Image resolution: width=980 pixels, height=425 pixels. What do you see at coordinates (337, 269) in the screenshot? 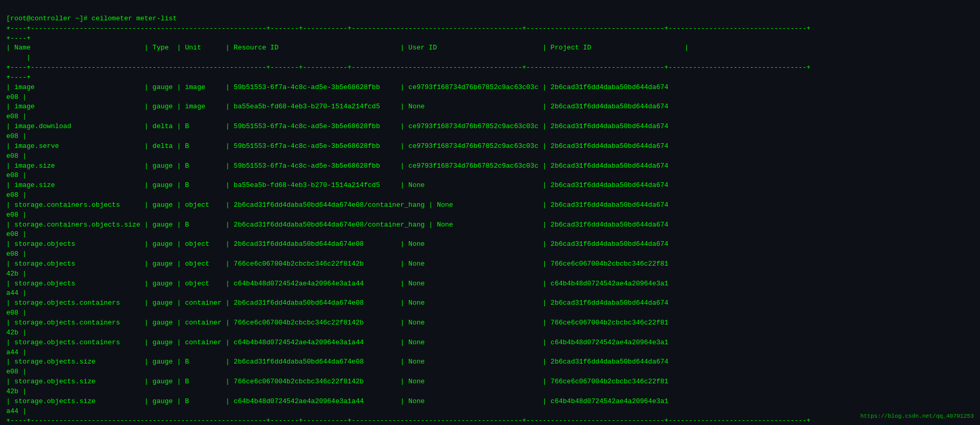
I see `row-storage-objects-2: | storage.objects | gauge | object | 766…` at bounding box center [337, 269].